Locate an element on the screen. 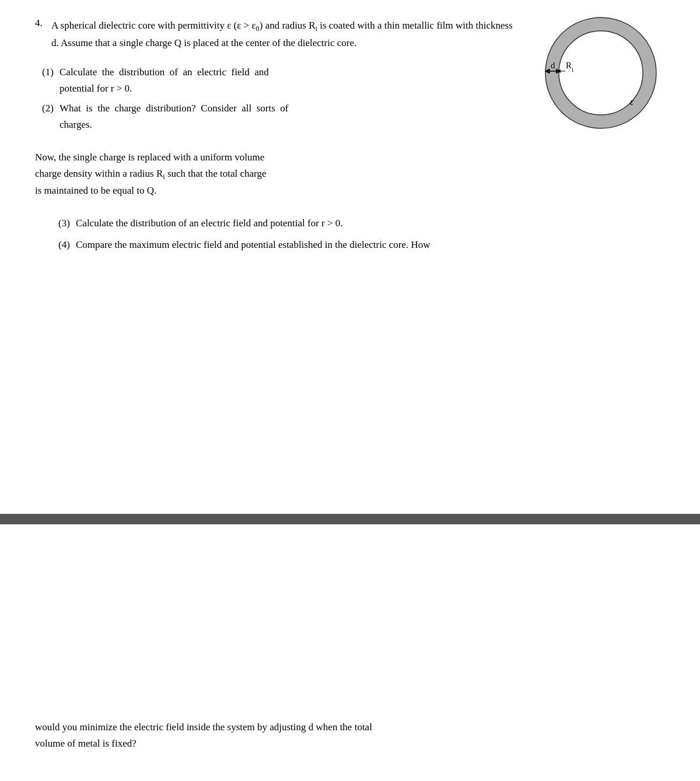 The height and width of the screenshot is (781, 700). lower-question-4: (4) Compare the maximum electric field a… is located at coordinates (362, 245).